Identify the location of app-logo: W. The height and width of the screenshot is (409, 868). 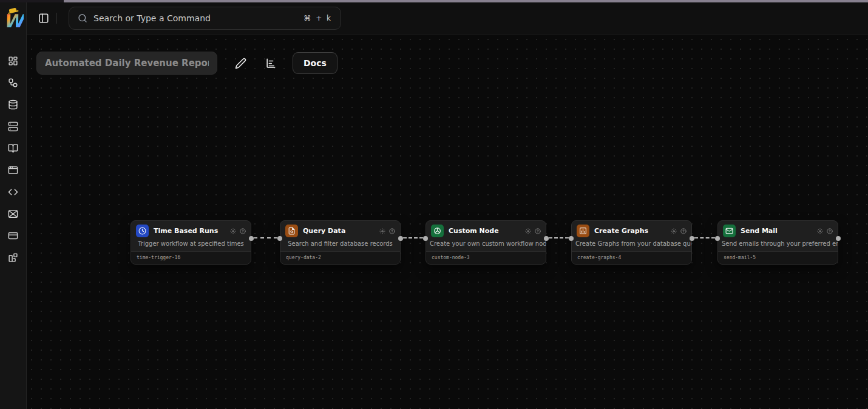
(13, 21).